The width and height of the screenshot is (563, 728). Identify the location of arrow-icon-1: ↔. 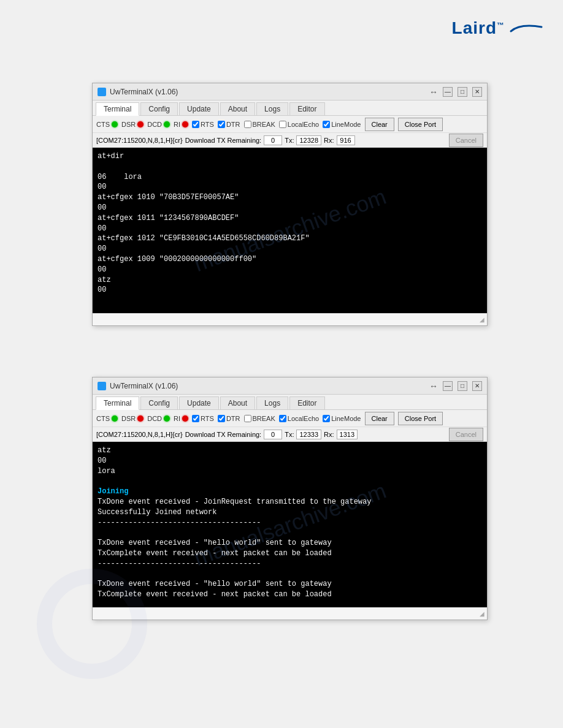
(434, 92).